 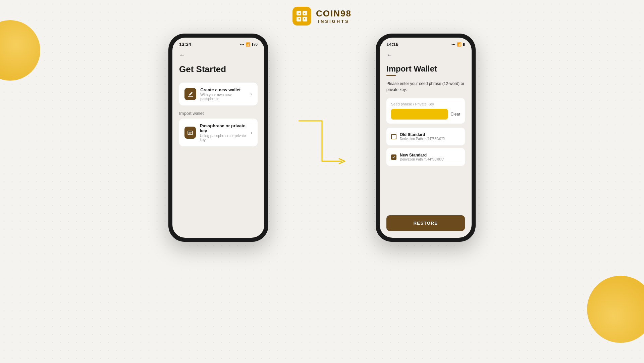 What do you see at coordinates (225, 94) in the screenshot?
I see `create-wallet-text: Create a new wallet With your own new pa…` at bounding box center [225, 94].